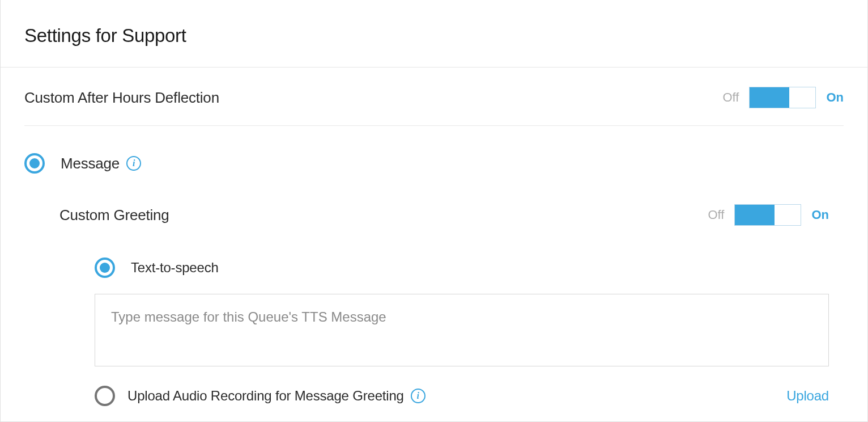 The image size is (868, 422). I want to click on deflection-label: Custom After Hours Deflection, so click(122, 98).